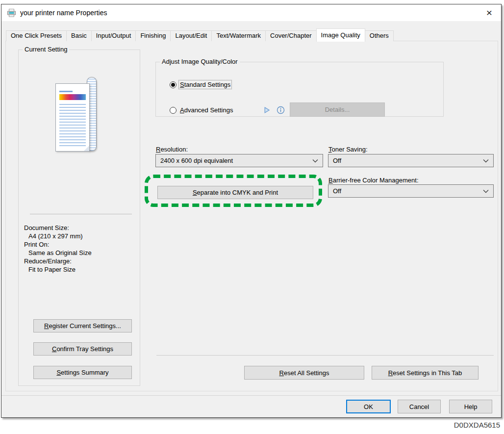  Describe the element at coordinates (235, 192) in the screenshot. I see `separate-into-cmyk-button: Separate into CMYK and Print` at that location.